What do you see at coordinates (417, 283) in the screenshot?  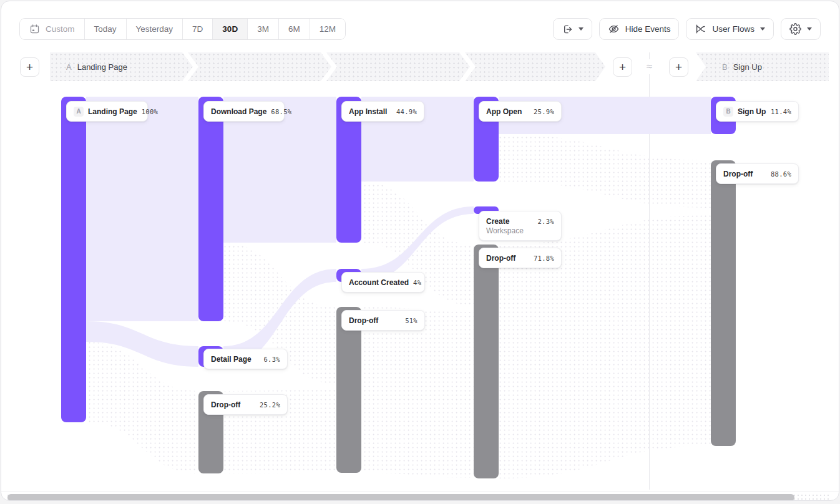 I see `node-value: 4%` at bounding box center [417, 283].